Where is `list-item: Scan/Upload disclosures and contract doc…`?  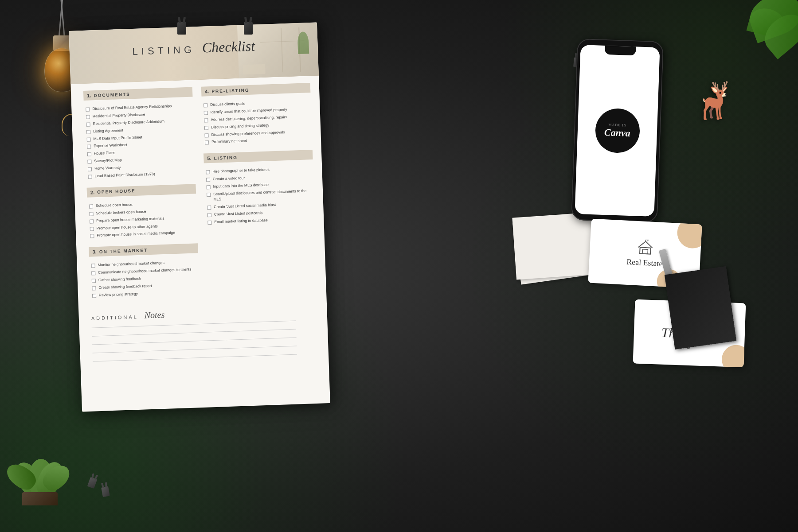
list-item: Scan/Upload disclosures and contract doc… is located at coordinates (260, 195).